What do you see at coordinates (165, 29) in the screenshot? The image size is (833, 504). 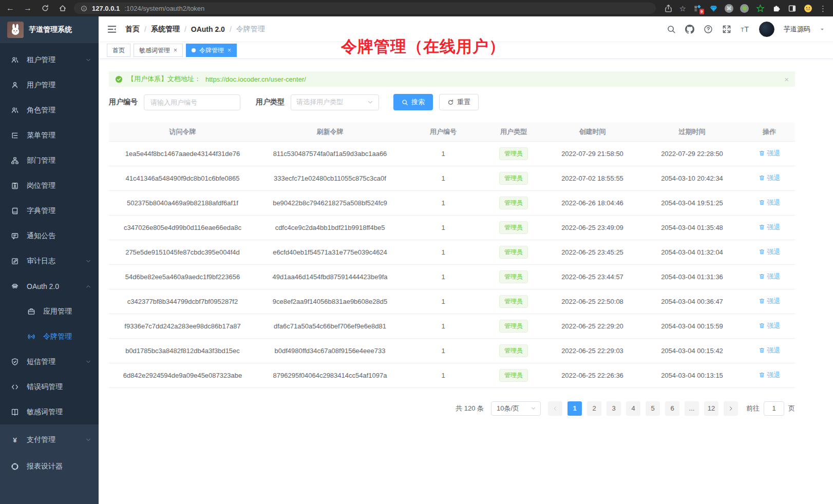 I see `breadcrumb-item: 系统管理` at bounding box center [165, 29].